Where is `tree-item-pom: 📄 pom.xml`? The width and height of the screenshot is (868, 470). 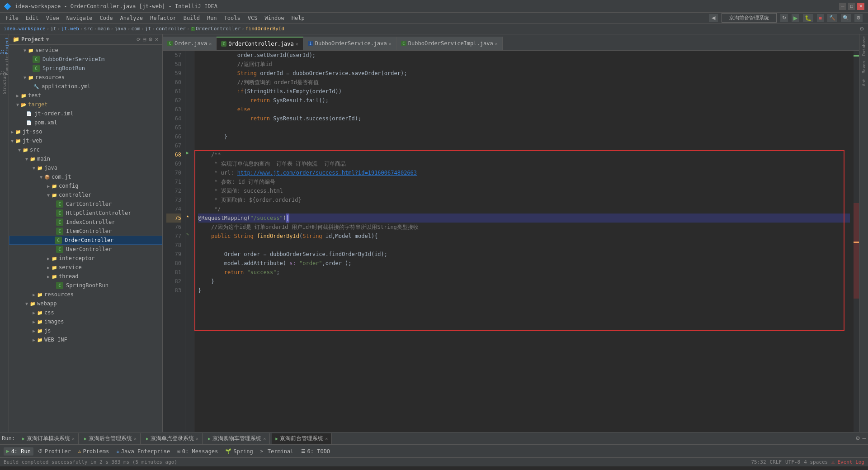 tree-item-pom: 📄 pom.xml is located at coordinates (86, 123).